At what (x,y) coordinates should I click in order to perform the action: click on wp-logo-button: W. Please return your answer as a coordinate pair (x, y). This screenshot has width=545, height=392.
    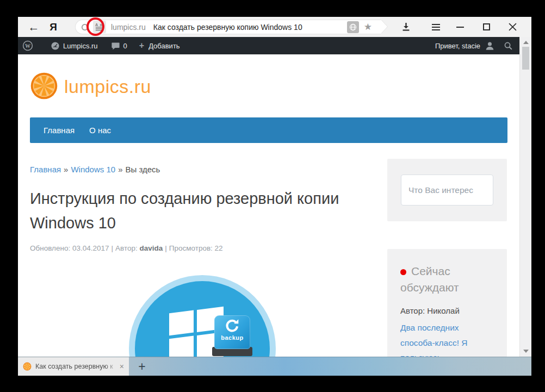
    Looking at the image, I should click on (28, 46).